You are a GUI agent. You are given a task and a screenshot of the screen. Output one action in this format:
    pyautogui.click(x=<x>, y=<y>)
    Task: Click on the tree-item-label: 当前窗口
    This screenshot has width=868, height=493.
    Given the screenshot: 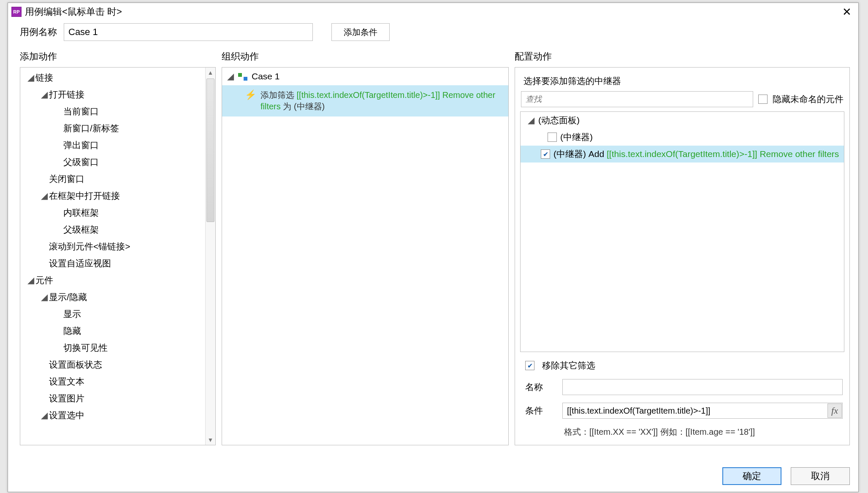 What is the action you would take?
    pyautogui.click(x=81, y=111)
    